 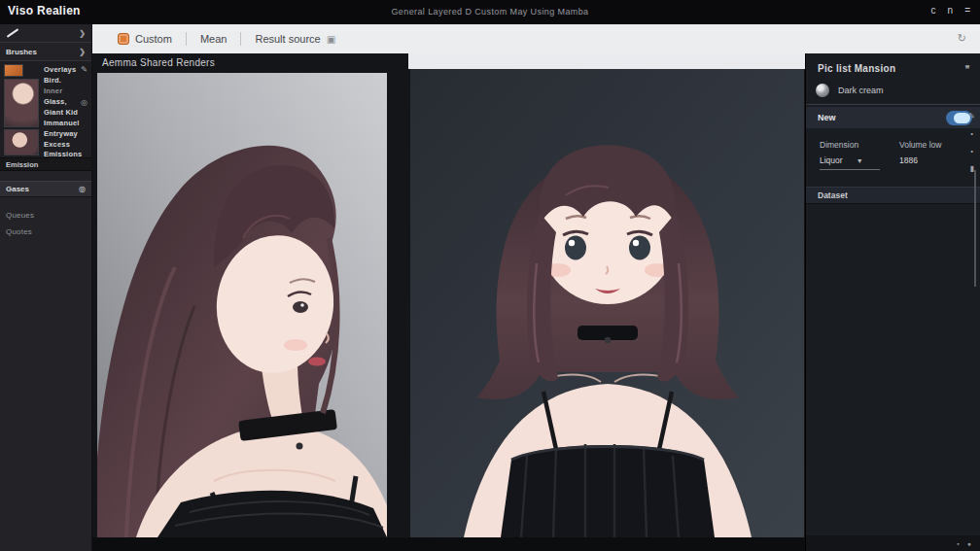 What do you see at coordinates (84, 103) in the screenshot?
I see `counter-badge-icon: ◎` at bounding box center [84, 103].